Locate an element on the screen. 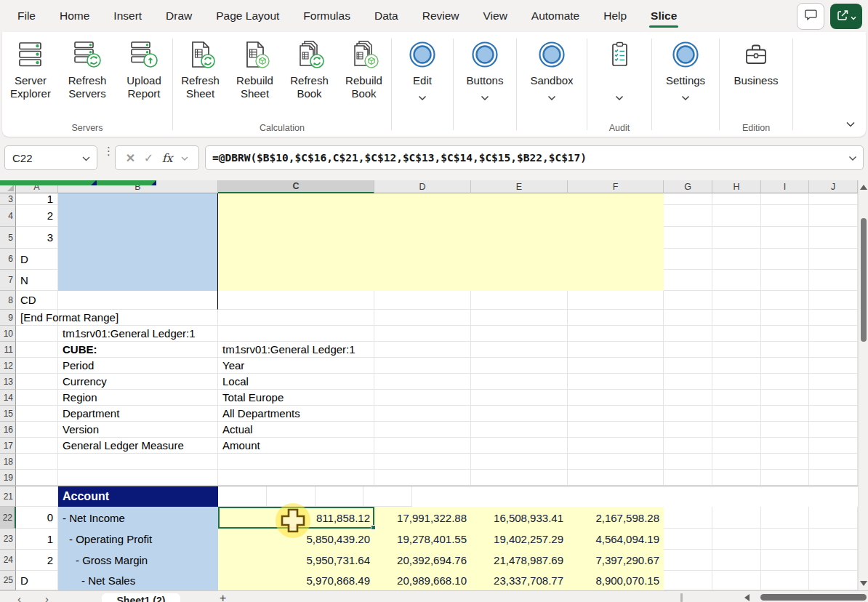 The height and width of the screenshot is (602, 868). cell-J22 is located at coordinates (833, 518).